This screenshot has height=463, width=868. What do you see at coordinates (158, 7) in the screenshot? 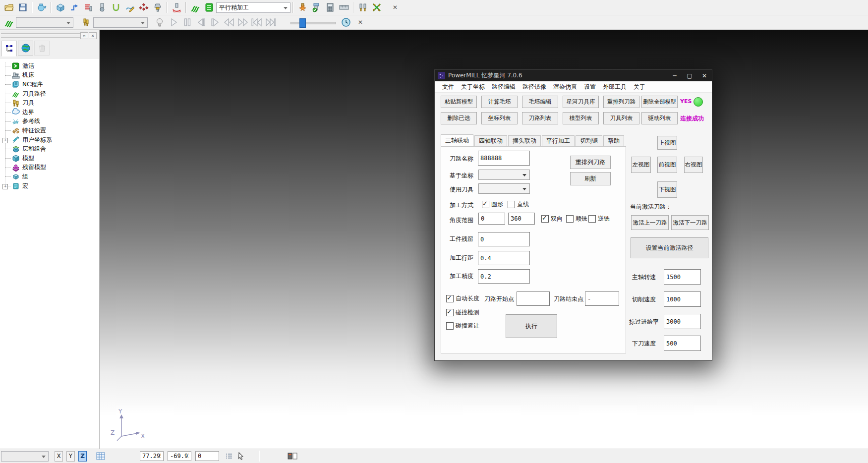
I see `tool-holder-icon` at bounding box center [158, 7].